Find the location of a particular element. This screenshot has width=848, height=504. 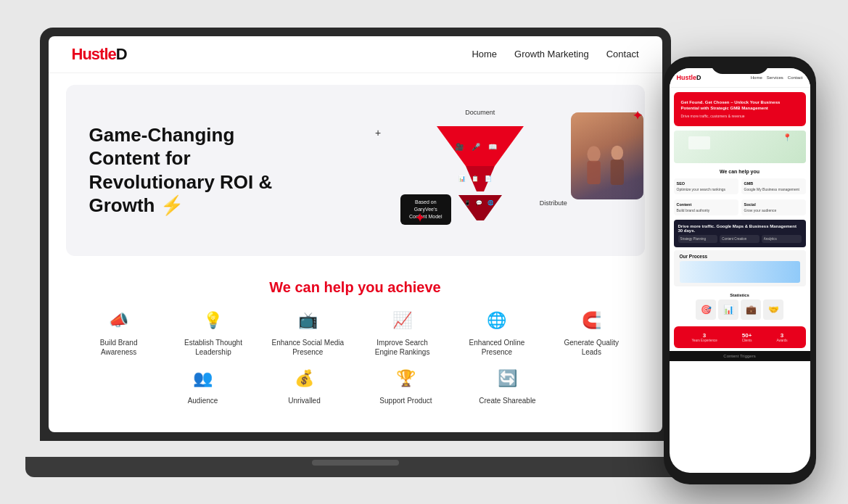

phone-dark-section: Drive more traffic. Google Maps & Busine… is located at coordinates (740, 234).